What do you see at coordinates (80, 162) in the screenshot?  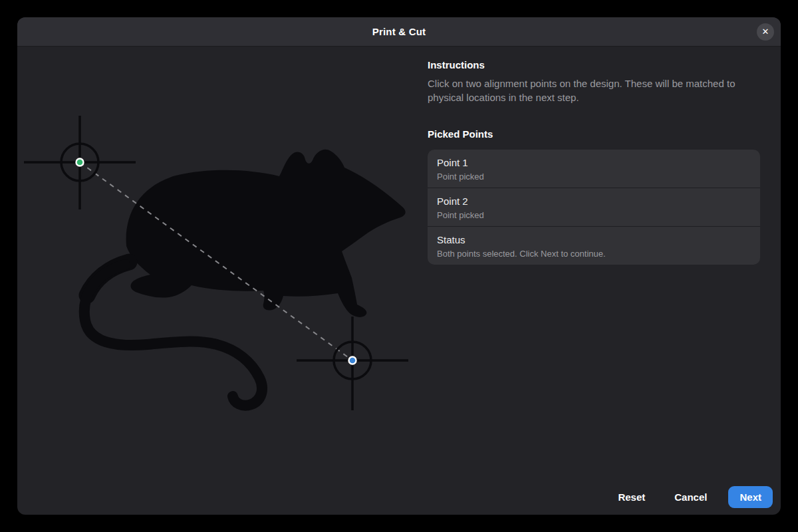 I see `point-1-dot` at bounding box center [80, 162].